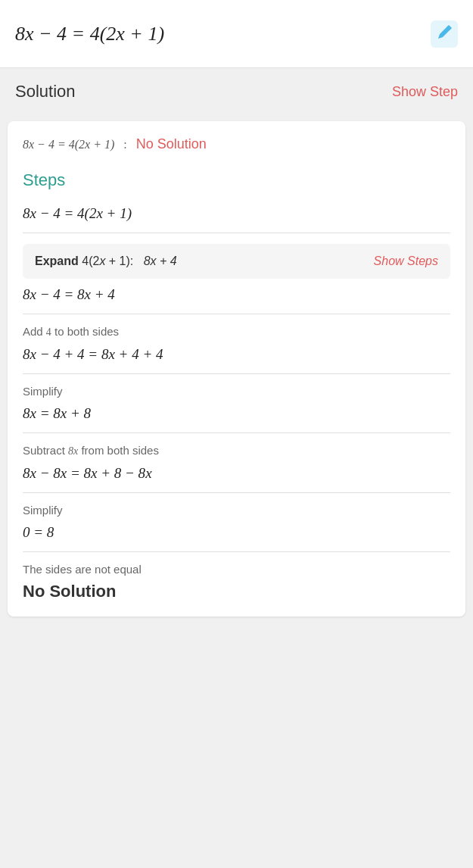 This screenshot has width=473, height=868. Describe the element at coordinates (236, 34) in the screenshot. I see `equation-bar: 8x − 4 = 4(2x + 1)` at that location.